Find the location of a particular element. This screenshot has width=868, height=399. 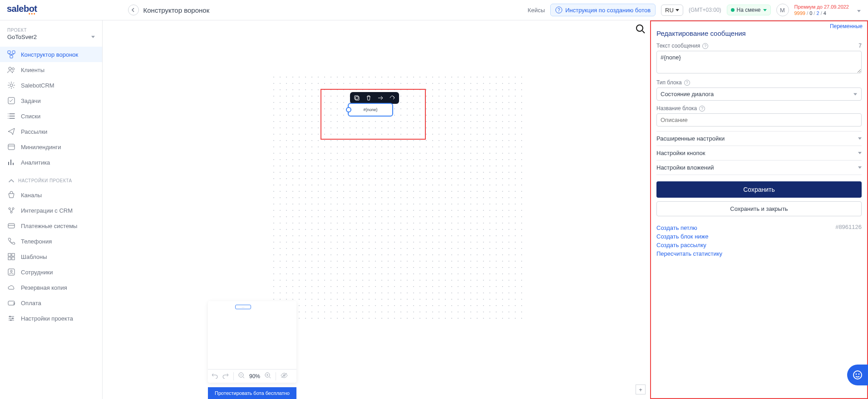

list-icon is located at coordinates (11, 116).